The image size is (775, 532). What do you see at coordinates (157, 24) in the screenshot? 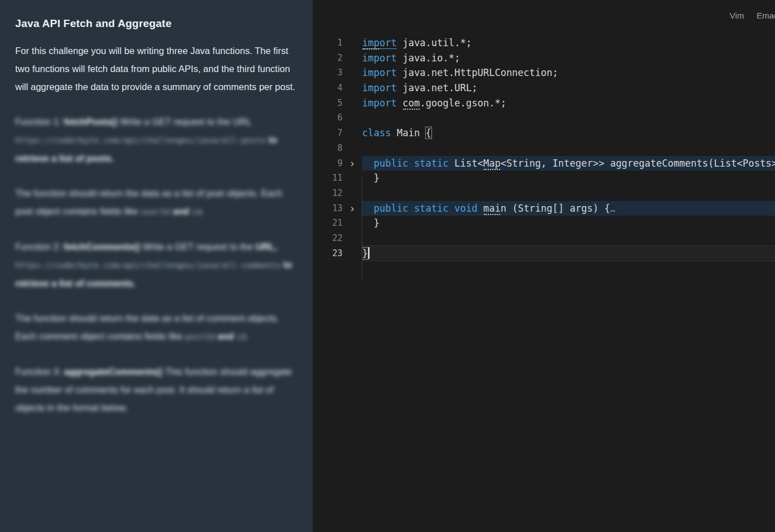
I see `challenge-title: Java API Fetch and Aggregate` at bounding box center [157, 24].